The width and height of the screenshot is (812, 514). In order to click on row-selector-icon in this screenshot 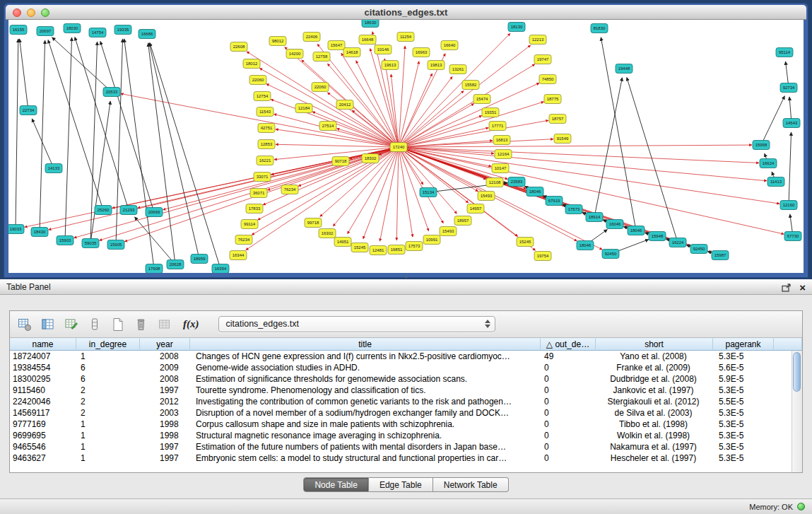, I will do `click(95, 325)`.